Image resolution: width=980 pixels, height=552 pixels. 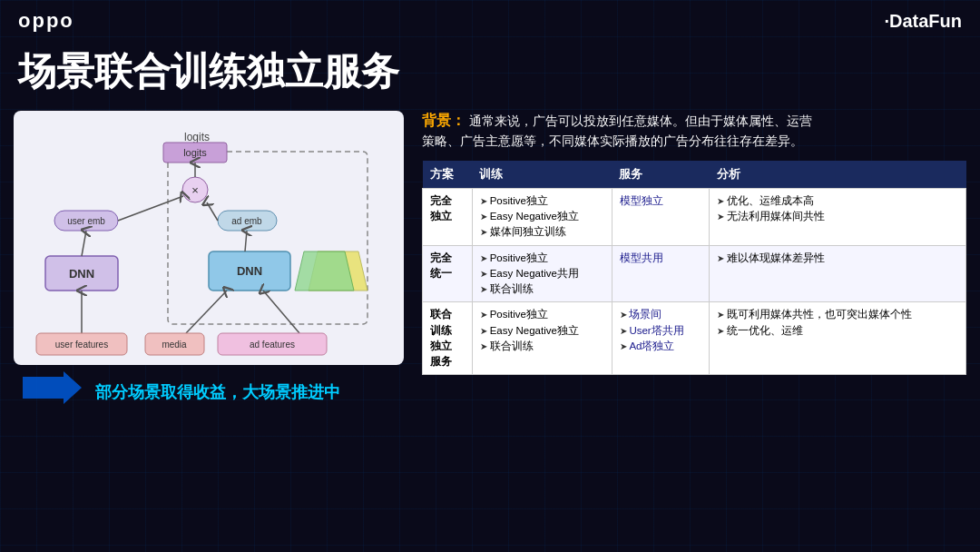 I want to click on analysis-cell: 难以体现媒体差异性, so click(x=838, y=274).